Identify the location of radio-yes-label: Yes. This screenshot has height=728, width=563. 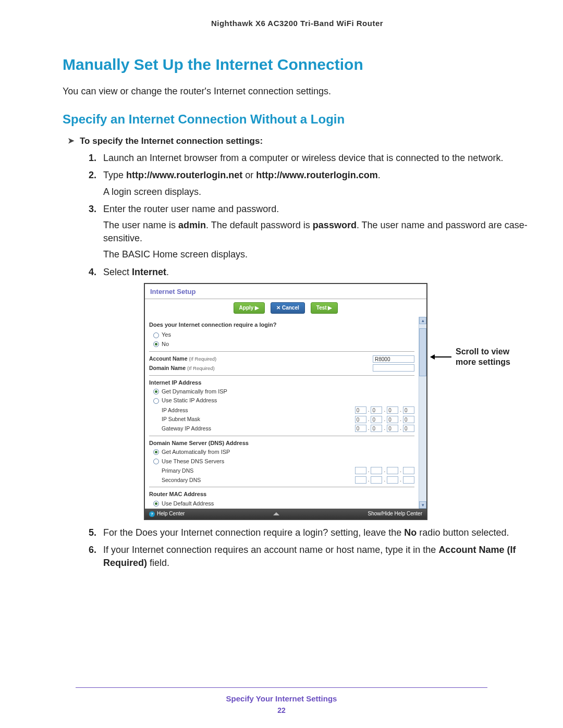
(166, 335).